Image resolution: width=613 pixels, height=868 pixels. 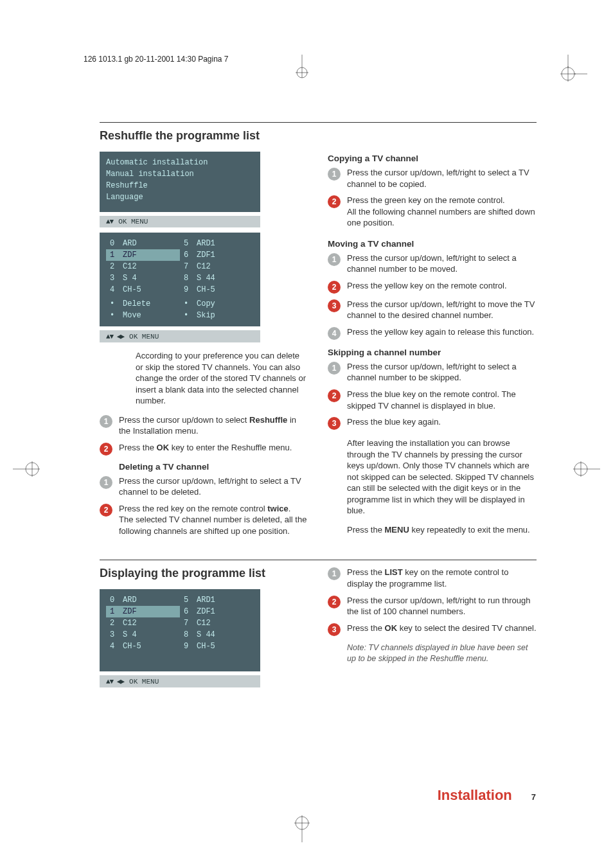 I want to click on print-header: 126 1013.1 gb 20-11-2001 14:30 Pagina 7, so click(x=156, y=59).